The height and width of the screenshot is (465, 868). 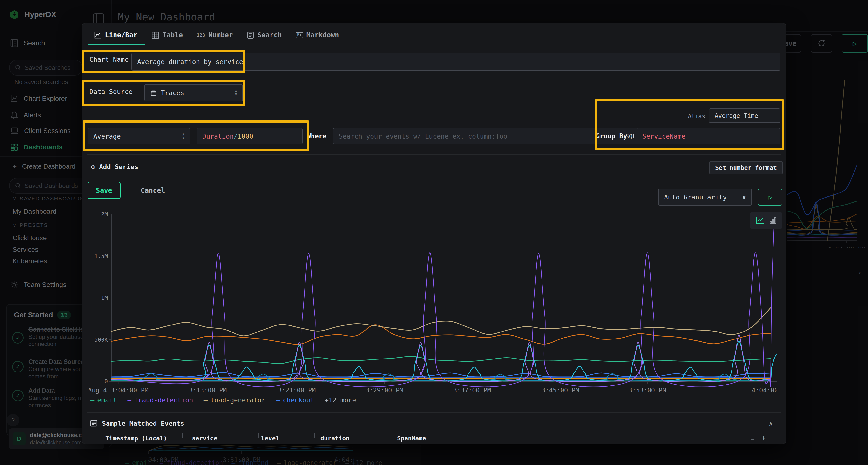 What do you see at coordinates (745, 116) in the screenshot?
I see `alias-input: Average Time` at bounding box center [745, 116].